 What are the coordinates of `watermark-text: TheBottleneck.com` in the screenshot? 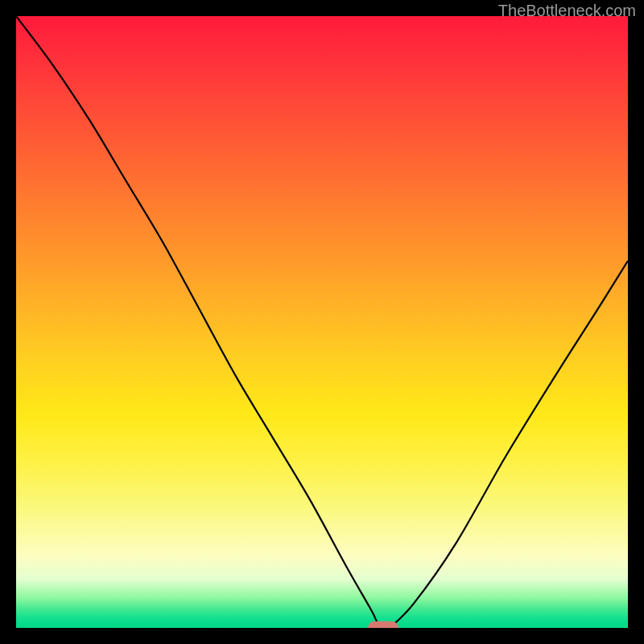 It's located at (567, 11).